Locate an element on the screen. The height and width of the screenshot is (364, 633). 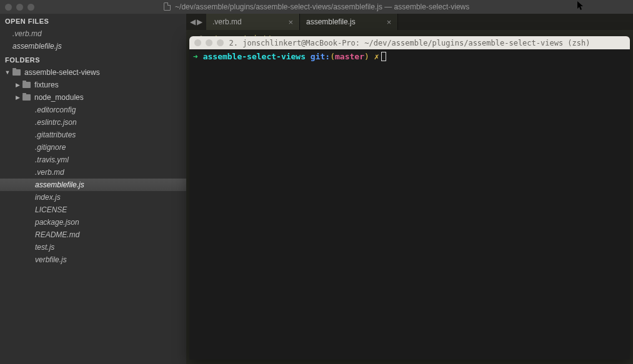
file-item: test.js is located at coordinates (93, 247).